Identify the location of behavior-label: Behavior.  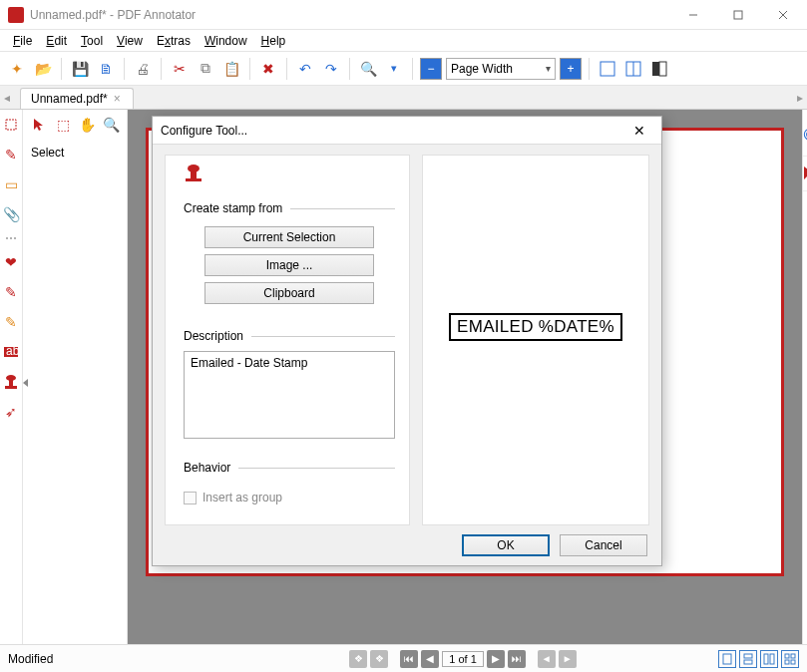
(207, 468).